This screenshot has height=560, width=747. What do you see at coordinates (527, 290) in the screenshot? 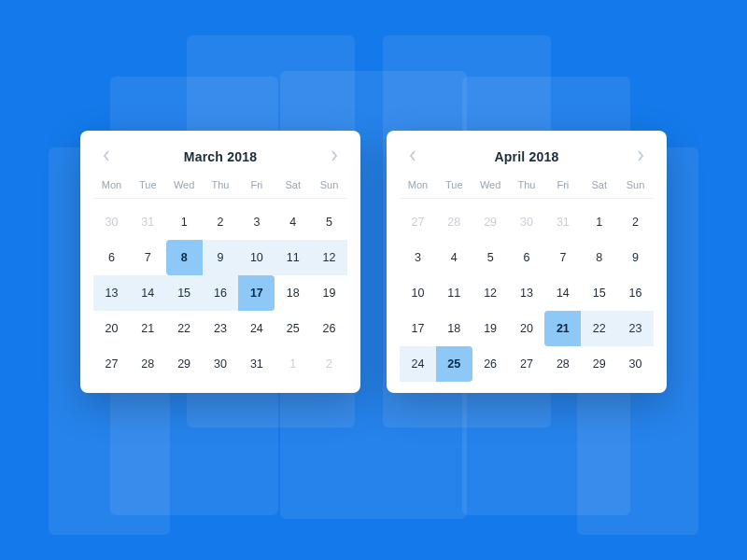
I see `day-grid: 2728293031123456789101112131415161718192…` at bounding box center [527, 290].